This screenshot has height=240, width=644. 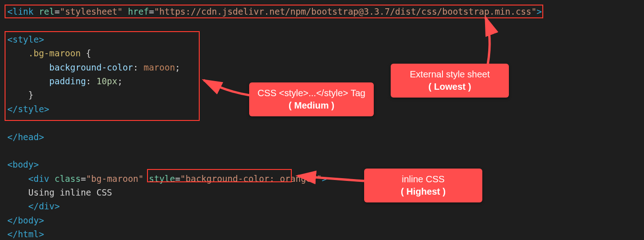 I want to click on attr-class: class, so click(x=68, y=179).